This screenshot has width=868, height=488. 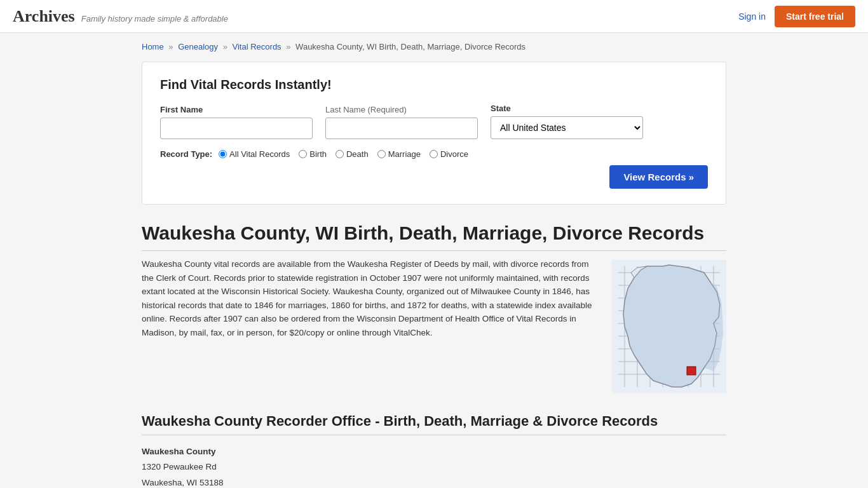 I want to click on record-type-all-radio, so click(x=222, y=154).